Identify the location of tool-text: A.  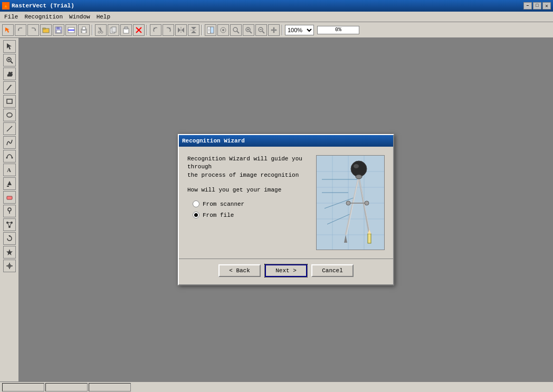
(9, 170).